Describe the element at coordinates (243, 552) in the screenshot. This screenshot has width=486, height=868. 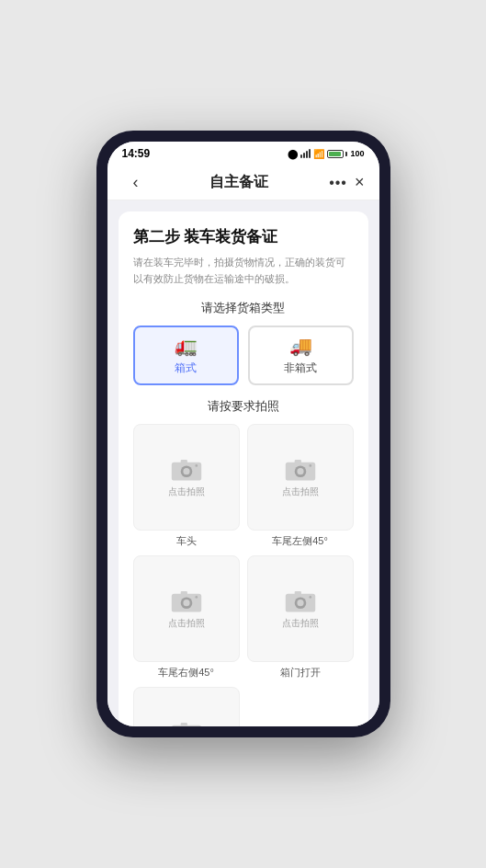
I see `photo-grid: 点击拍照 车头` at that location.